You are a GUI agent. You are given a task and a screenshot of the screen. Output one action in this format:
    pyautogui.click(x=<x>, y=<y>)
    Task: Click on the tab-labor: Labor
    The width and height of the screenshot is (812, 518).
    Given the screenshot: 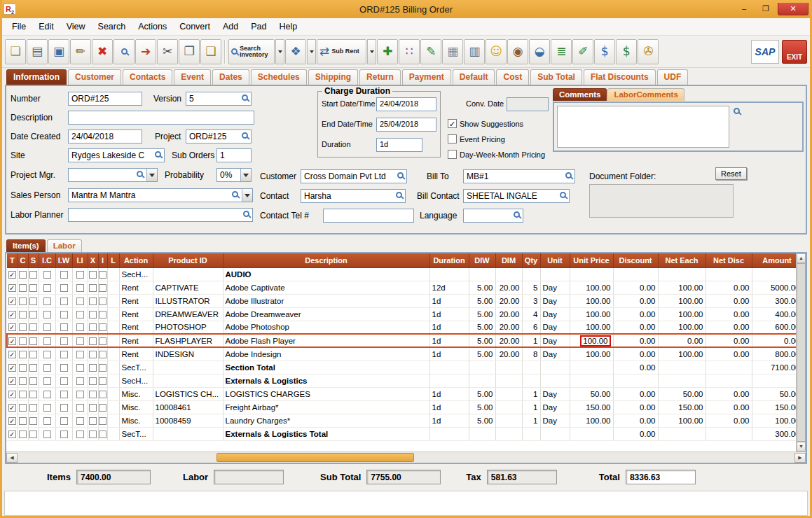 What is the action you would take?
    pyautogui.click(x=64, y=246)
    